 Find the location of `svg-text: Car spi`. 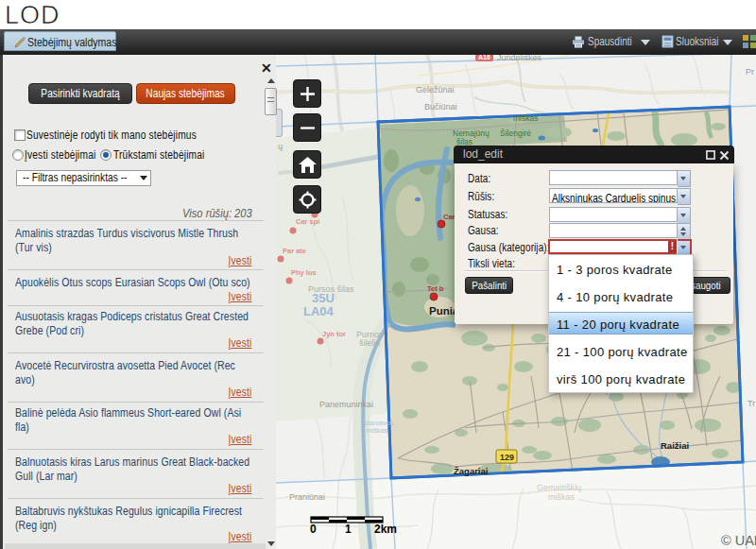

svg-text: Car spi is located at coordinates (308, 221).